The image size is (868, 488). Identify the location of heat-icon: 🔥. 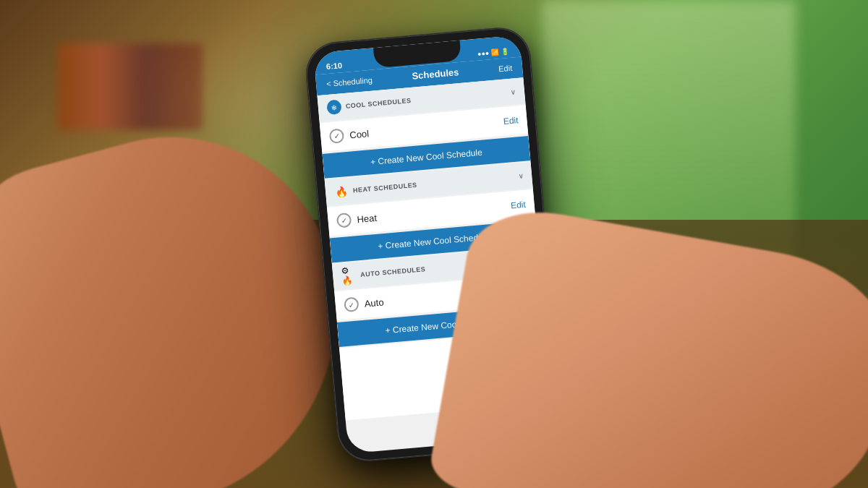
(341, 192).